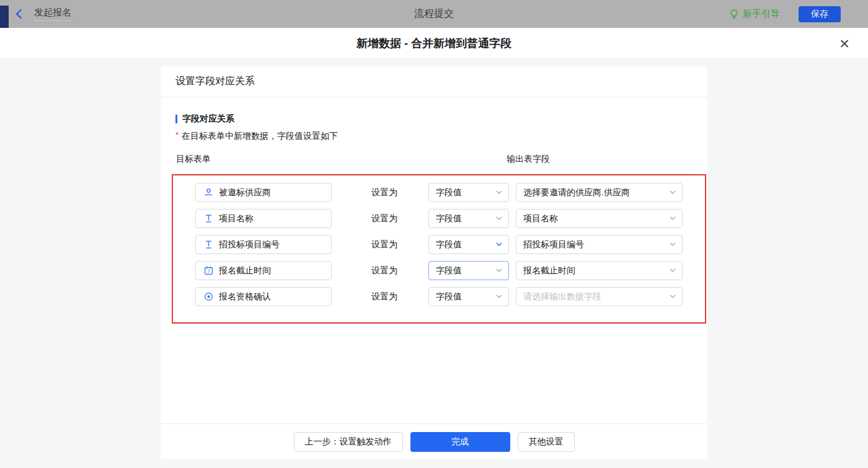 This screenshot has width=868, height=468. What do you see at coordinates (439, 270) in the screenshot?
I see `mapping-row: 7 报名截止时间 设置为 字段值 报名截止时间` at bounding box center [439, 270].